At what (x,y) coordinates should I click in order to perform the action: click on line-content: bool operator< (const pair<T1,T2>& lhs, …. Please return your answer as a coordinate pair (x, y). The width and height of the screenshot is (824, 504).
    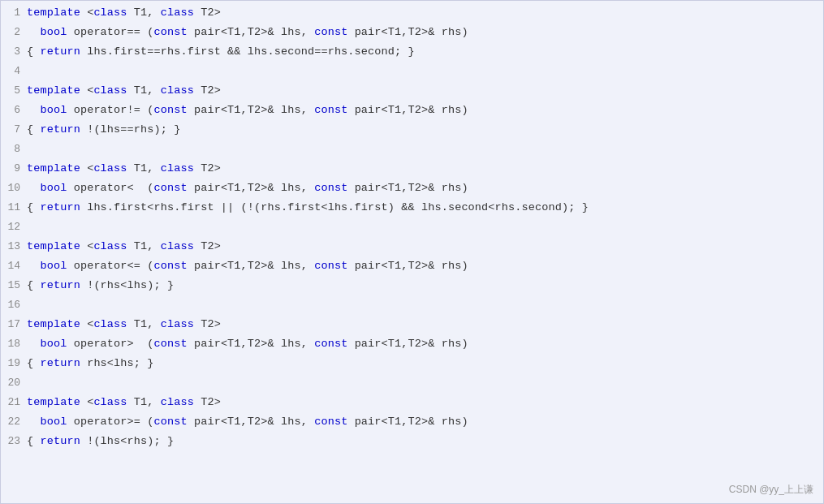
    Looking at the image, I should click on (425, 188).